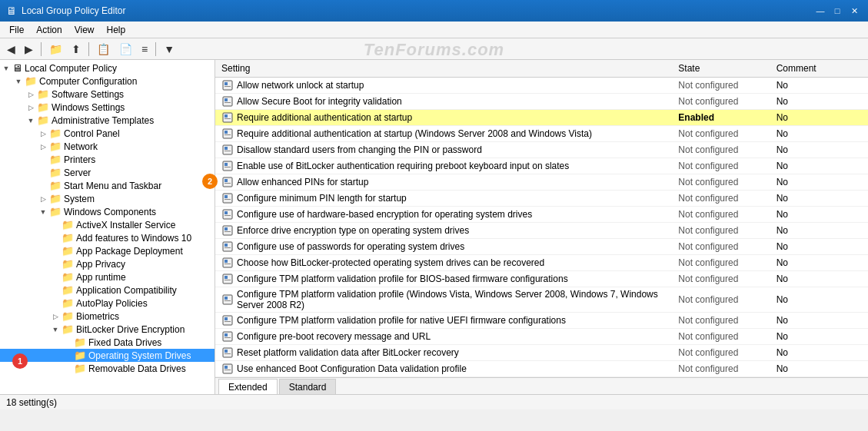  I want to click on tree-biometrics: ▷ 📁 Biometrics, so click(108, 317).